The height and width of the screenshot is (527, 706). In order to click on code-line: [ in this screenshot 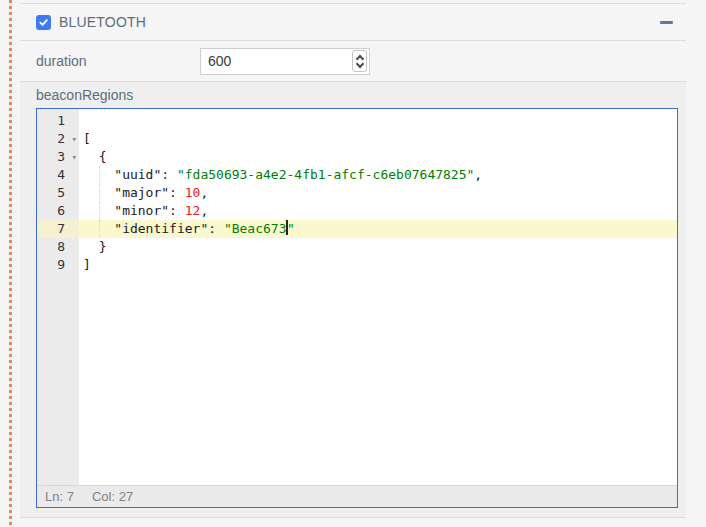, I will do `click(378, 139)`.